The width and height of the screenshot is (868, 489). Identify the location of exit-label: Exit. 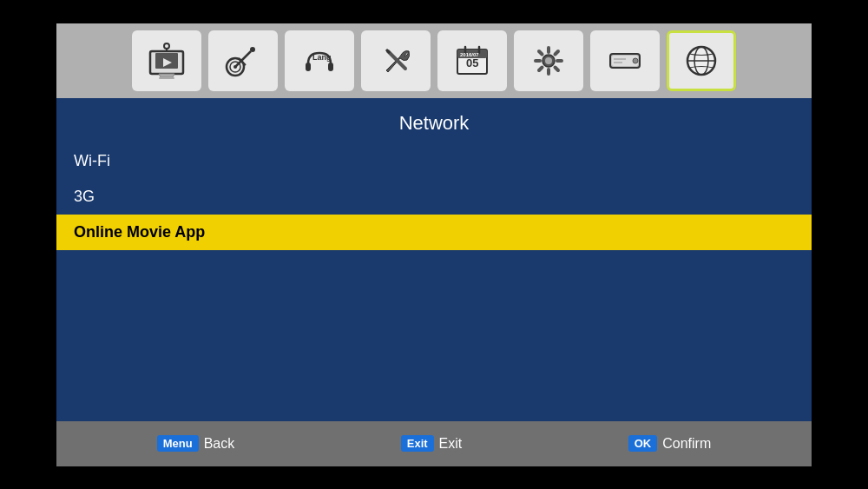
(451, 444).